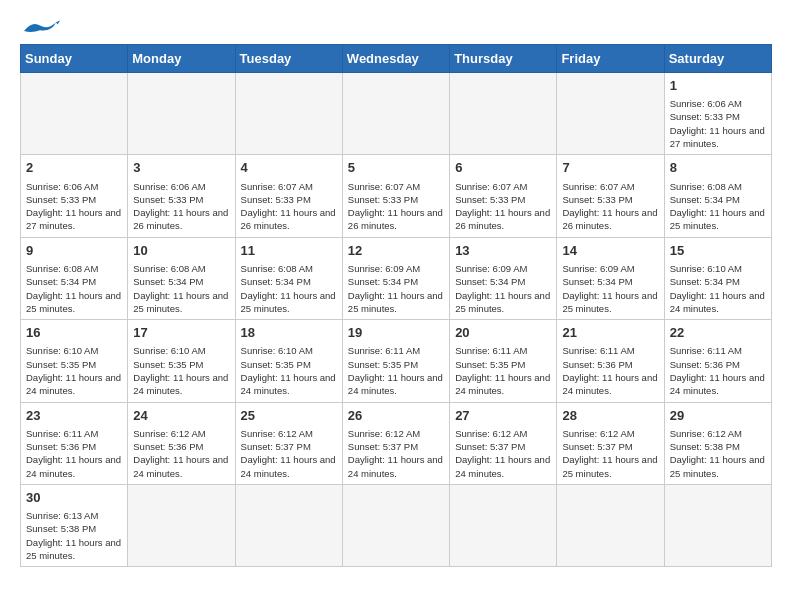 Image resolution: width=792 pixels, height=612 pixels. What do you see at coordinates (396, 114) in the screenshot?
I see `calendar-week-row: 1Sunrise: 6:06 AMSunset: 5:33 PMDaylight…` at bounding box center [396, 114].